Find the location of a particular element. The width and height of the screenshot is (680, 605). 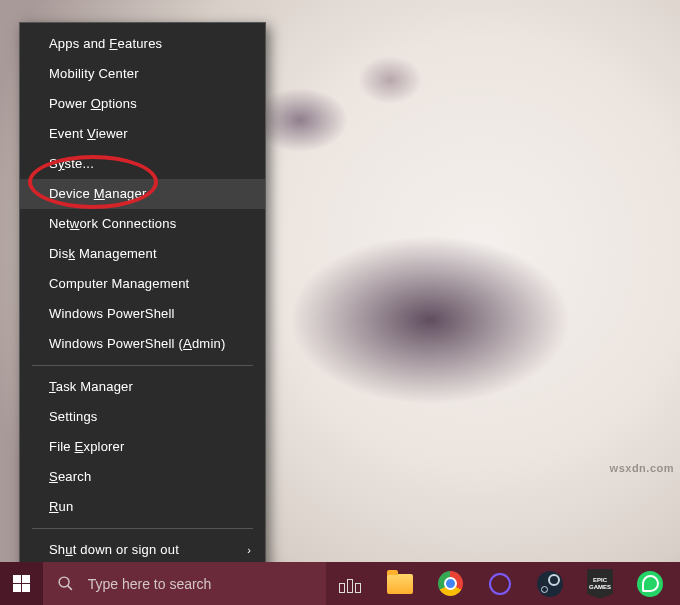

steam-icon is located at coordinates (550, 584).